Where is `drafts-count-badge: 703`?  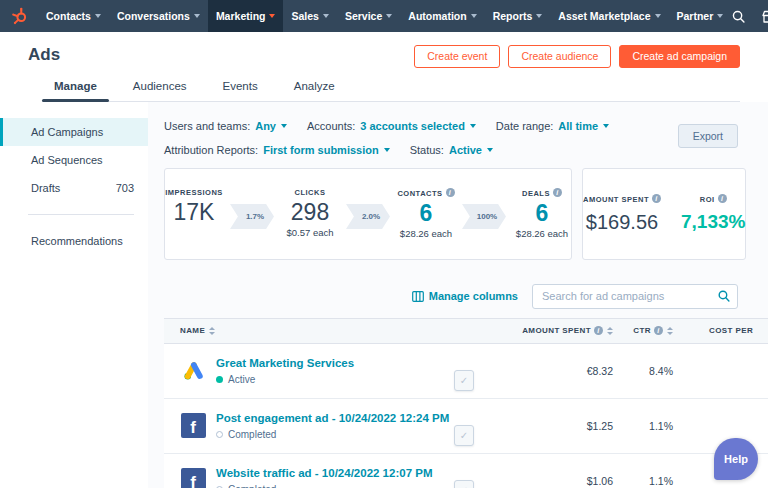
drafts-count-badge: 703 is located at coordinates (125, 188).